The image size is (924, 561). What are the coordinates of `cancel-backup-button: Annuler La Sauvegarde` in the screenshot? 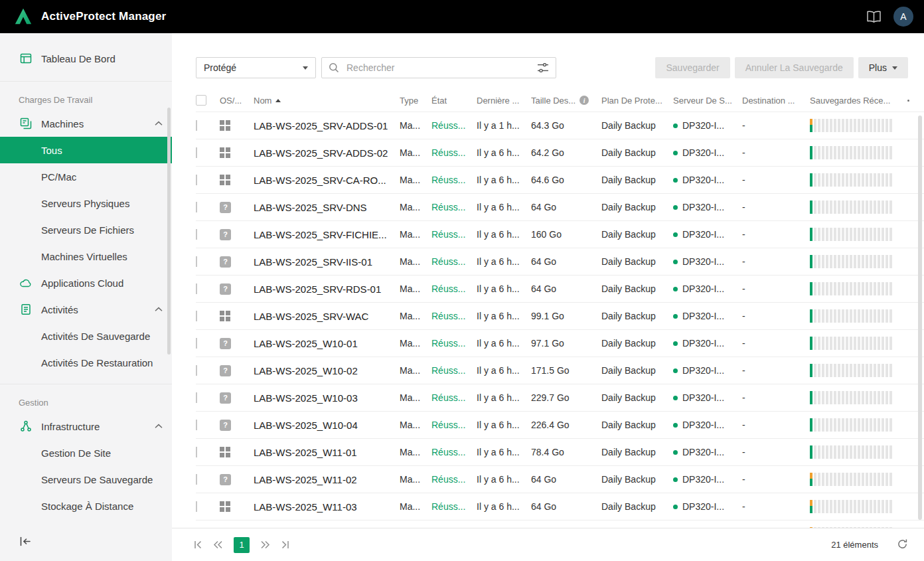 It's located at (794, 68).